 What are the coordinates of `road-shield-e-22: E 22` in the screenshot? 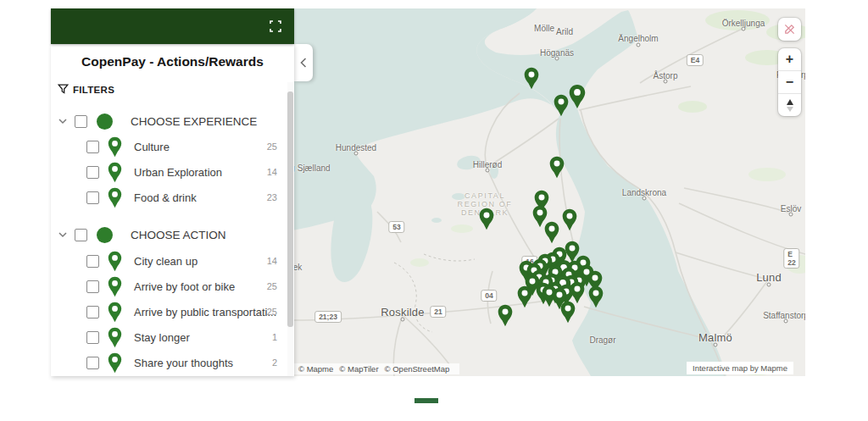 It's located at (792, 258).